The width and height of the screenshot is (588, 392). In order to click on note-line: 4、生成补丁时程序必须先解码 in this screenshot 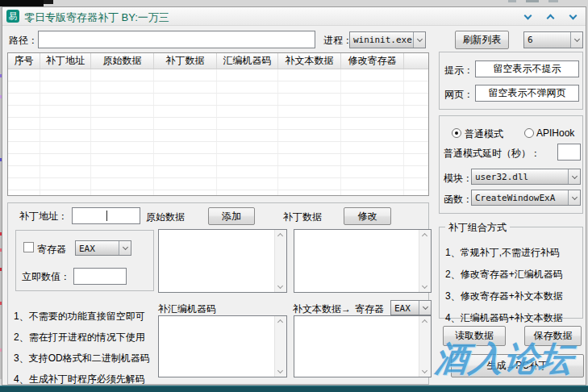, I will do `click(84, 379)`.